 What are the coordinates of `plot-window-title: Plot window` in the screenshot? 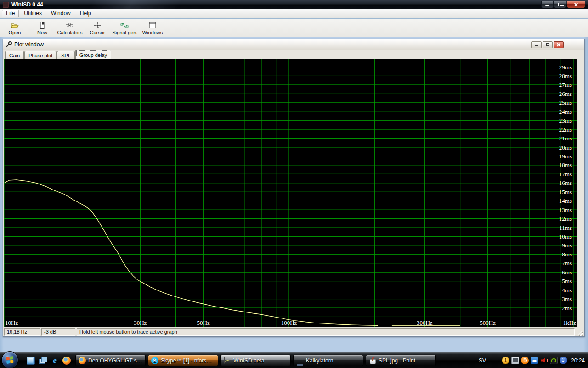 It's located at (29, 45).